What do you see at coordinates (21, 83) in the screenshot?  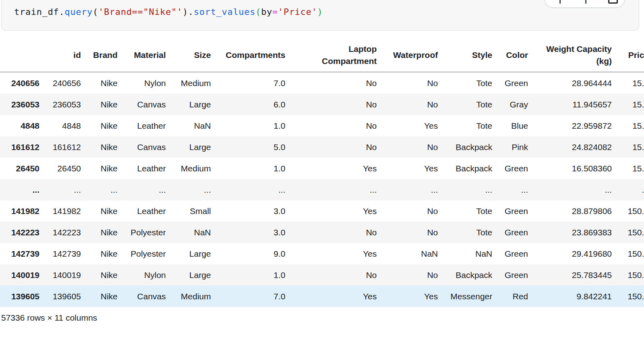 I see `row-index-cell: 240656` at bounding box center [21, 83].